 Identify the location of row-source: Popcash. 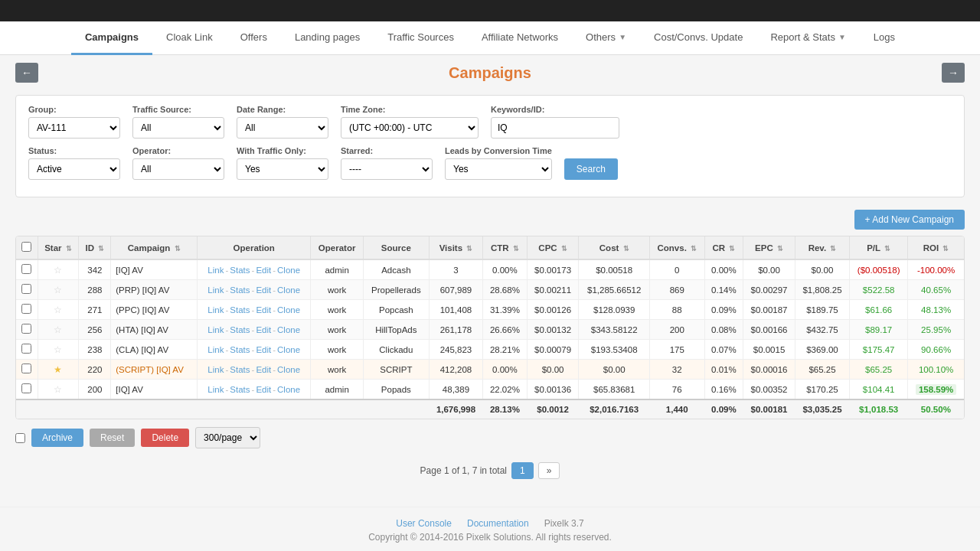
(396, 310).